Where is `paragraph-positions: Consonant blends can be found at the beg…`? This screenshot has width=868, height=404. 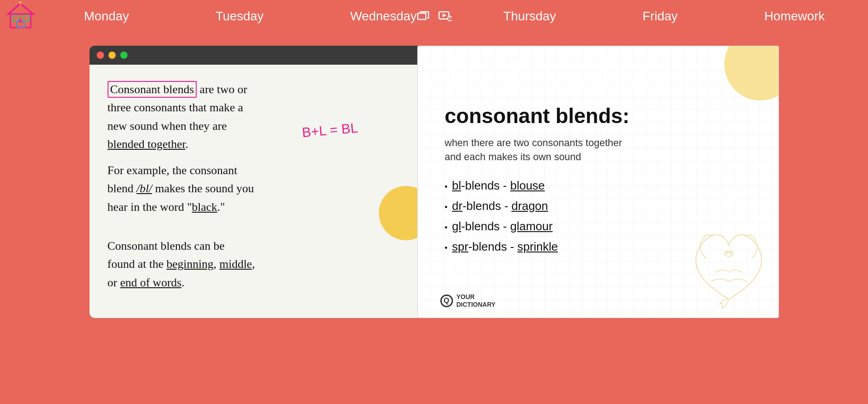 paragraph-positions: Consonant blends can be found at the beg… is located at coordinates (256, 264).